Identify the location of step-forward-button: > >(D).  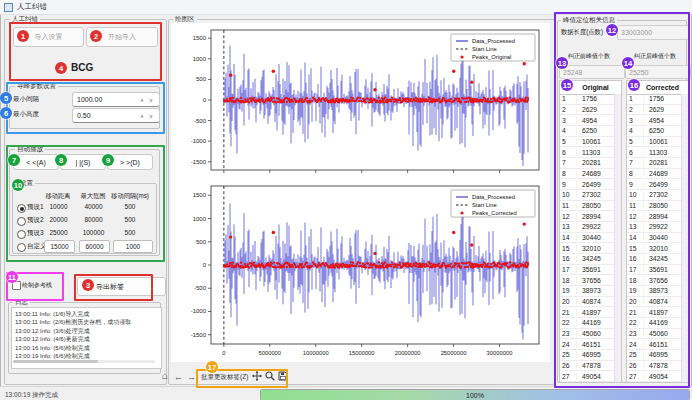
(130, 162).